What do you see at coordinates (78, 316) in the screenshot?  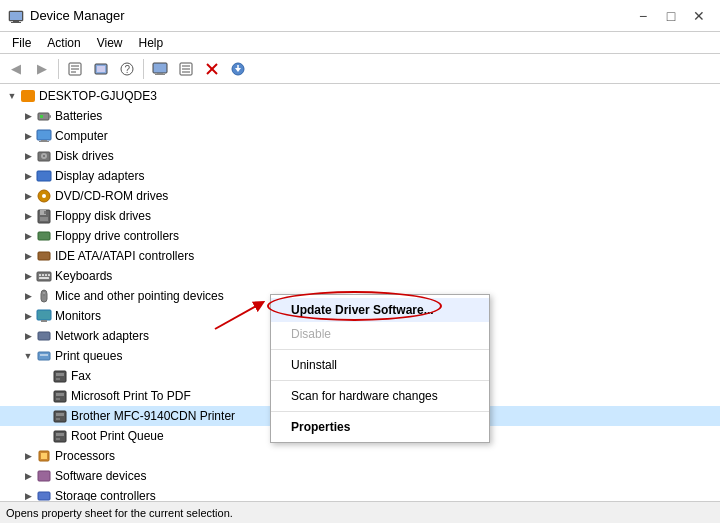 I see `monitors-label: Monitors` at bounding box center [78, 316].